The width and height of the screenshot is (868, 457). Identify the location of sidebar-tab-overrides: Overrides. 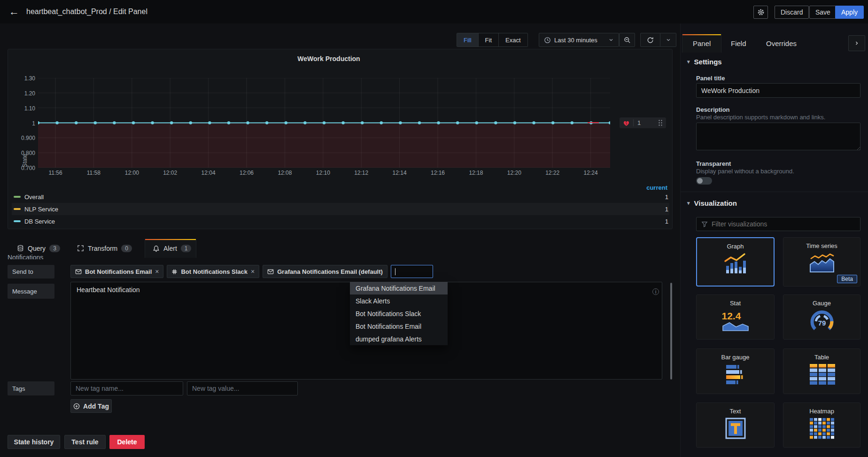
(782, 43).